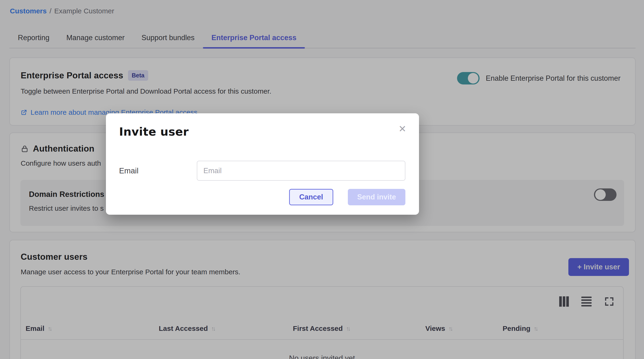 Image resolution: width=644 pixels, height=359 pixels. Describe the element at coordinates (301, 171) in the screenshot. I see `email-field` at that location.